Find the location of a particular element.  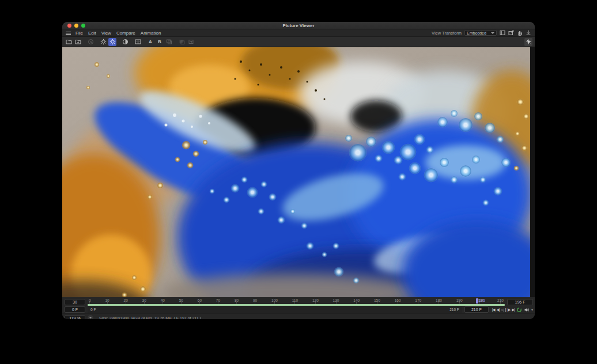

ruler-tick-label: 150 is located at coordinates (377, 301).